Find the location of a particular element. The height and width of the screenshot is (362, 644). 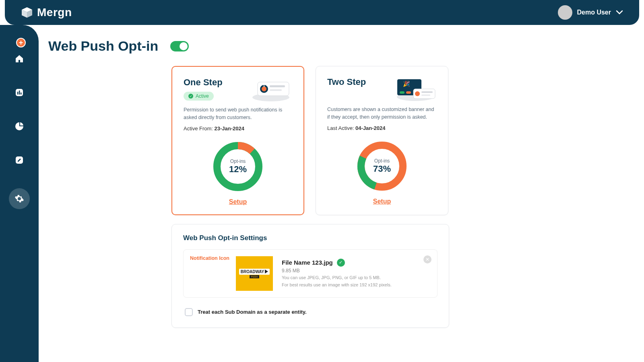

file-hint-1: You can use JPEG, JPG, PNG, or GIF up to… is located at coordinates (356, 278).